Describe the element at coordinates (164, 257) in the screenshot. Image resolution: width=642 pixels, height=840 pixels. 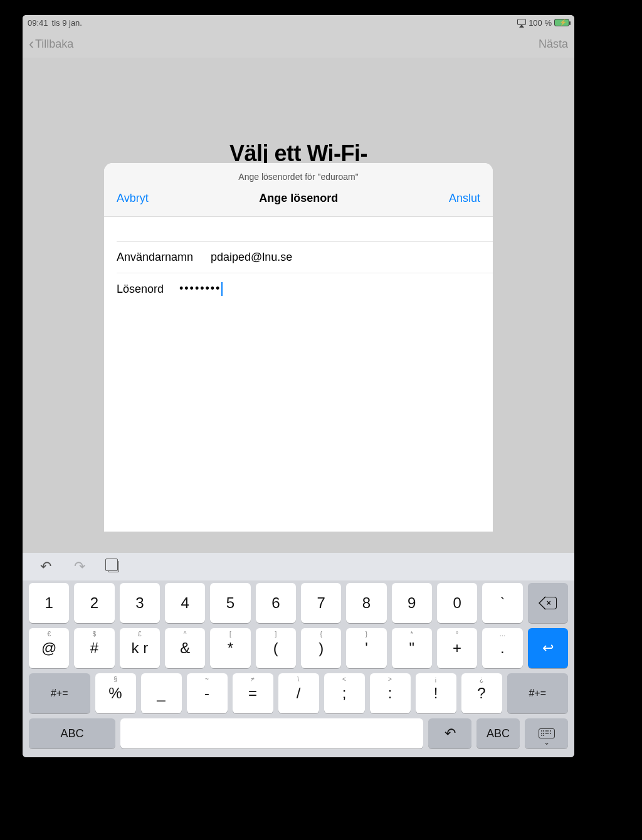
I see `username-label: Användarnamn` at that location.